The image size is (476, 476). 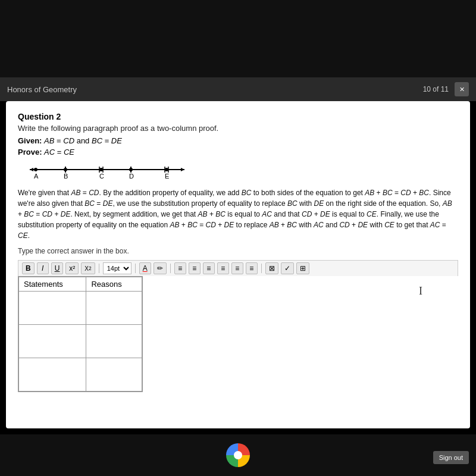 What do you see at coordinates (303, 268) in the screenshot?
I see `special-btn-3: ⊞` at bounding box center [303, 268].